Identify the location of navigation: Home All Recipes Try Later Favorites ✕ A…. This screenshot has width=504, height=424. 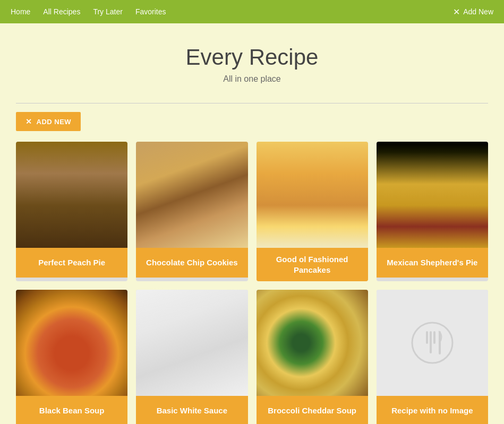
(252, 12).